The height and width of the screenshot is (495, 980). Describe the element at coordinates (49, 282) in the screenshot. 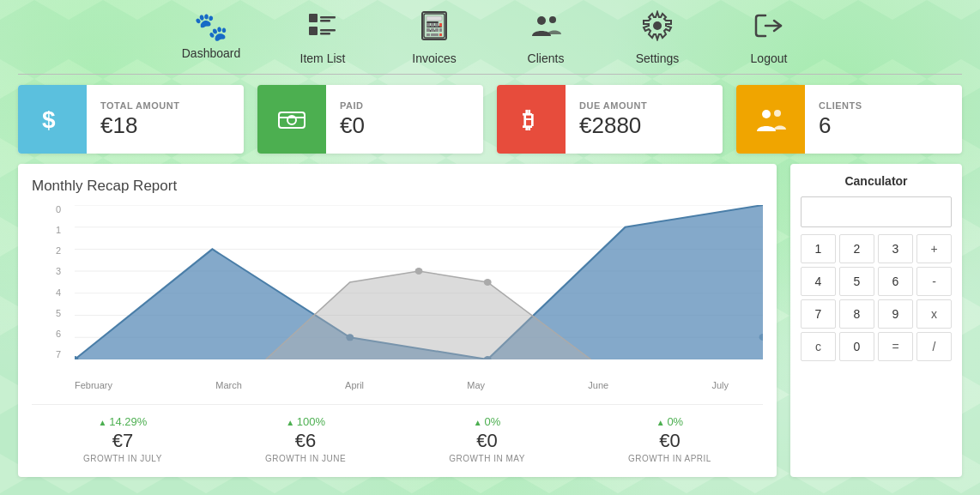

I see `y-axis: 7 6 5 4 3 2 1 0` at that location.